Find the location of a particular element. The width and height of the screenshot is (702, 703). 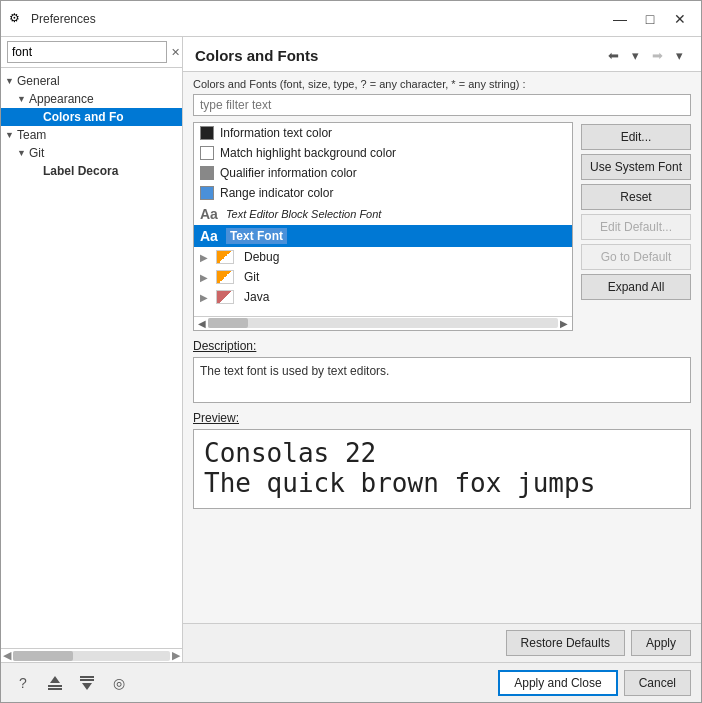

swatch-info-text is located at coordinates (207, 133).